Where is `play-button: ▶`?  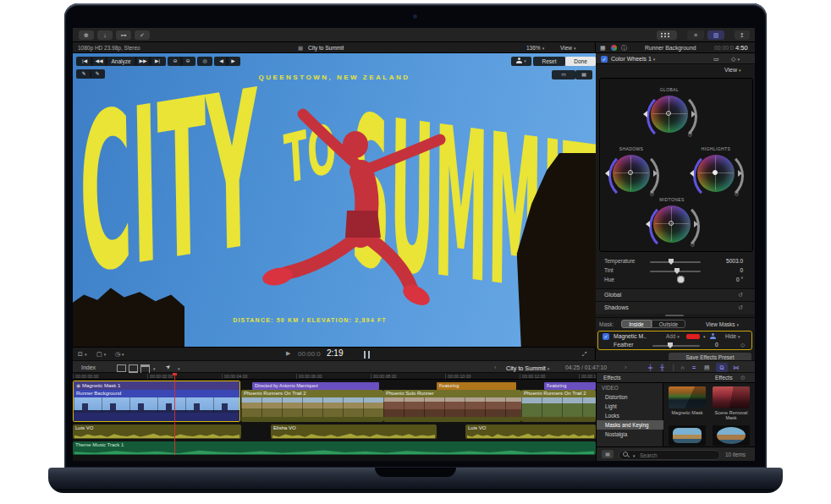
play-button: ▶ is located at coordinates (288, 353).